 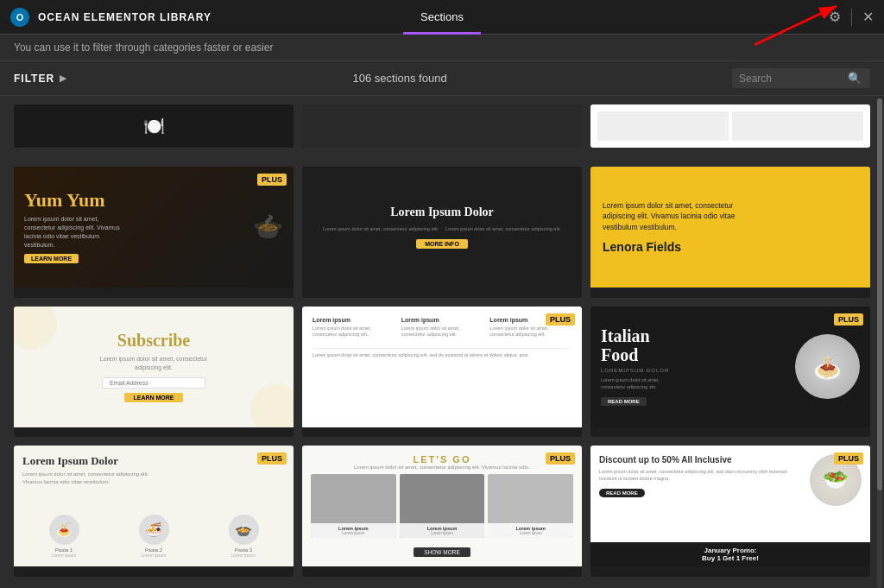 I want to click on sub-header: You can use it to filter through categor…, so click(x=442, y=48).